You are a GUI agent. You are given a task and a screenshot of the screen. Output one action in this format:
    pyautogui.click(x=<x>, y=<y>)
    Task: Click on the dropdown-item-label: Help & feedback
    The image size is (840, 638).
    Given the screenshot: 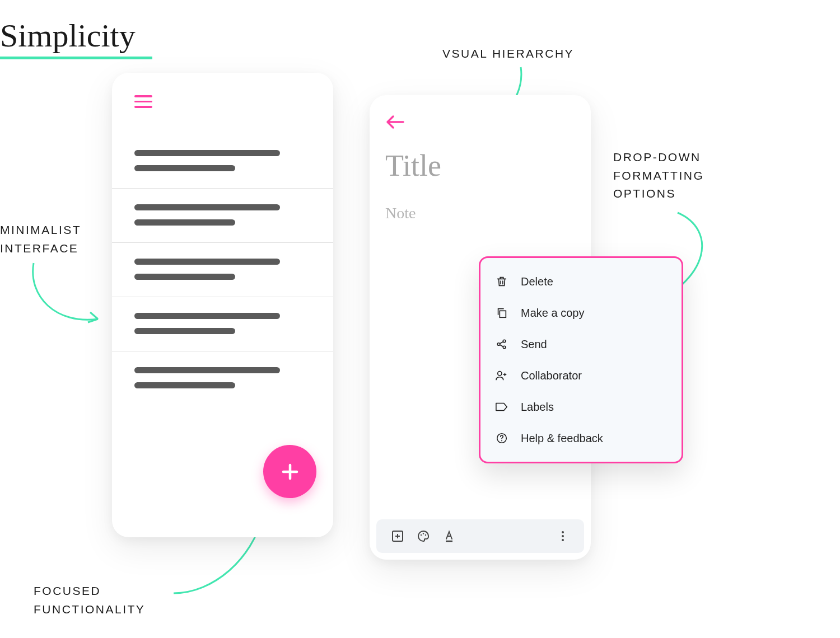 What is the action you would take?
    pyautogui.click(x=562, y=439)
    